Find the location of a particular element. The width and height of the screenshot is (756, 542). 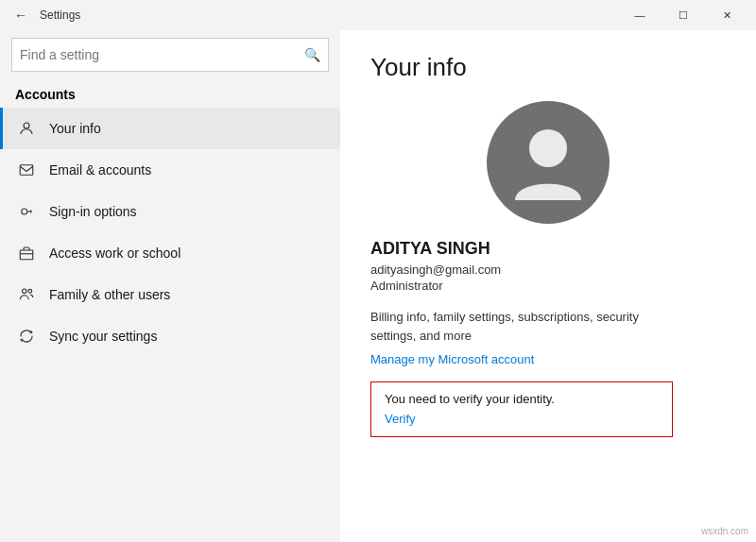

app-title: Settings is located at coordinates (329, 15).